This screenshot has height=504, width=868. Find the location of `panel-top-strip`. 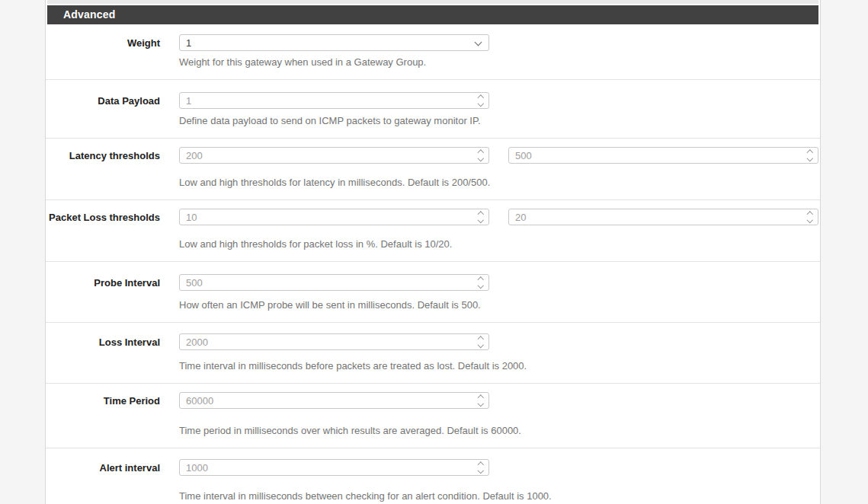

panel-top-strip is located at coordinates (433, 2).